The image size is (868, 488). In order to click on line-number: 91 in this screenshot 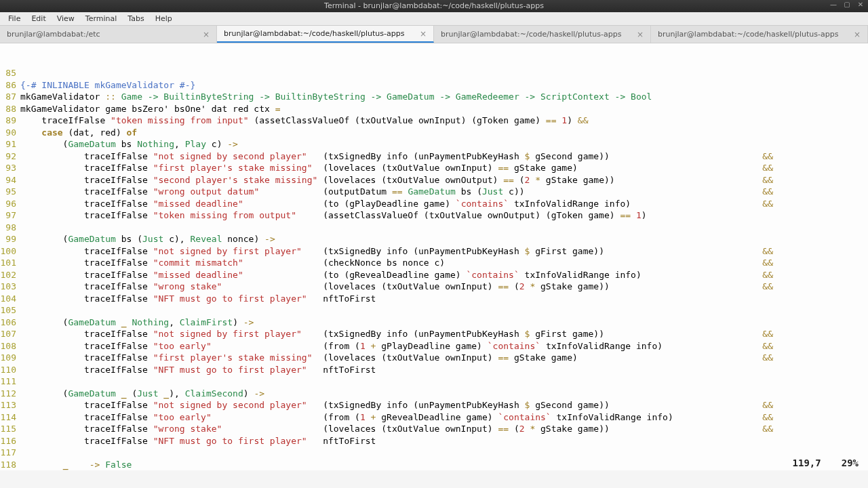, I will do `click(10, 144)`.